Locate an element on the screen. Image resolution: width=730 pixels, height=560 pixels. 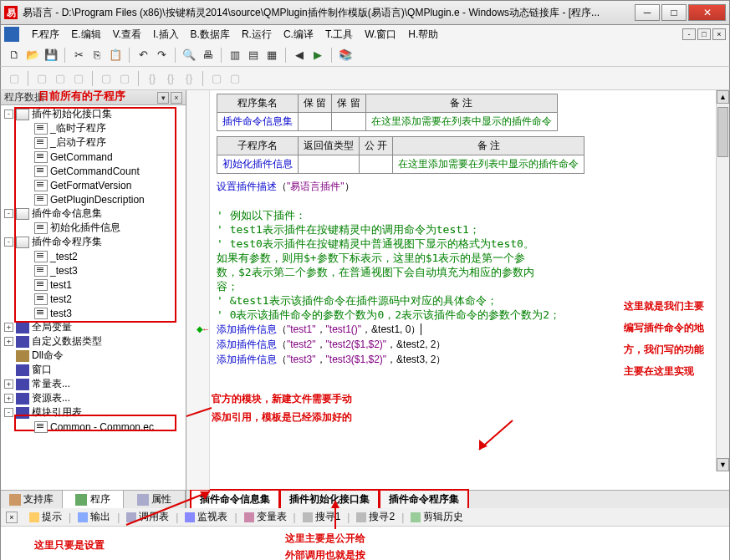
debug2-button: ▢ is located at coordinates (42, 79).